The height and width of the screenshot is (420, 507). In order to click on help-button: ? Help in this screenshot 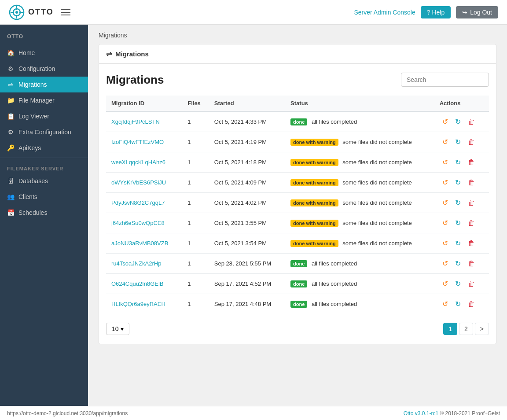, I will do `click(436, 12)`.